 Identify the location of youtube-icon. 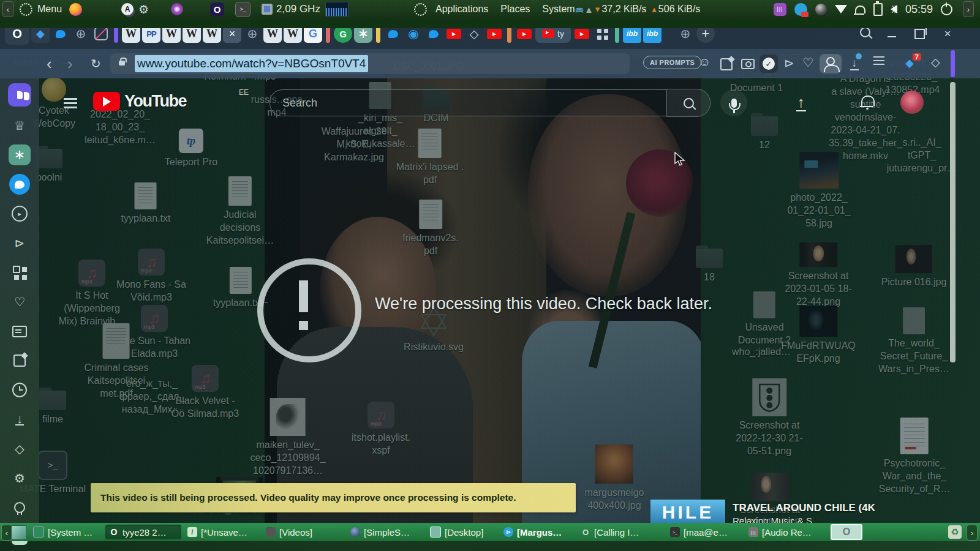
(548, 34).